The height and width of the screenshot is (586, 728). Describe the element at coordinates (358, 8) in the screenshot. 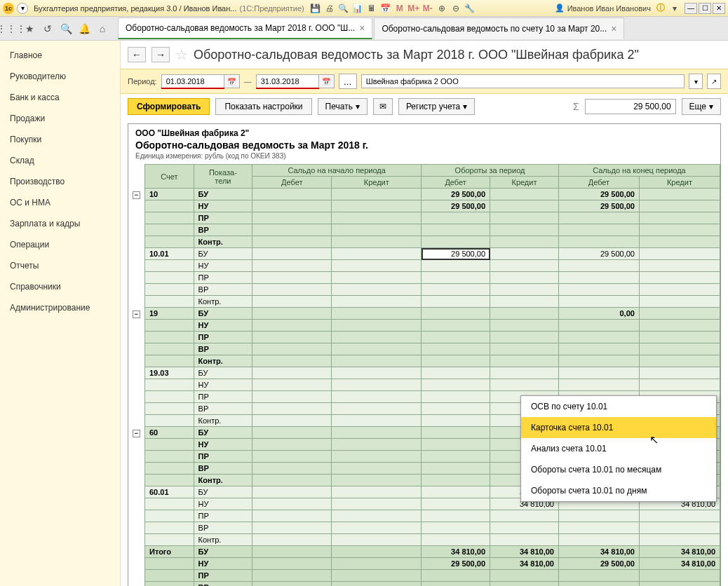

I see `compare-icon: 📊` at that location.